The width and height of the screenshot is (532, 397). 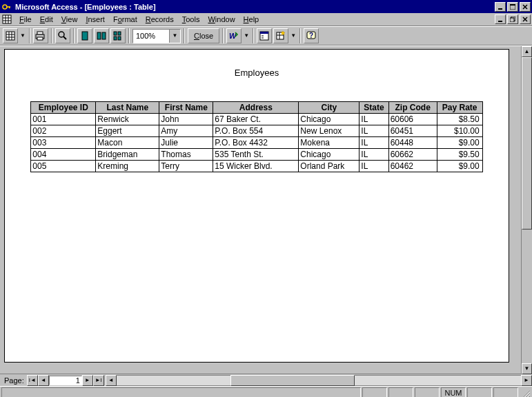 I want to click on officelinks-dropdown-icon: ▼, so click(x=246, y=36).